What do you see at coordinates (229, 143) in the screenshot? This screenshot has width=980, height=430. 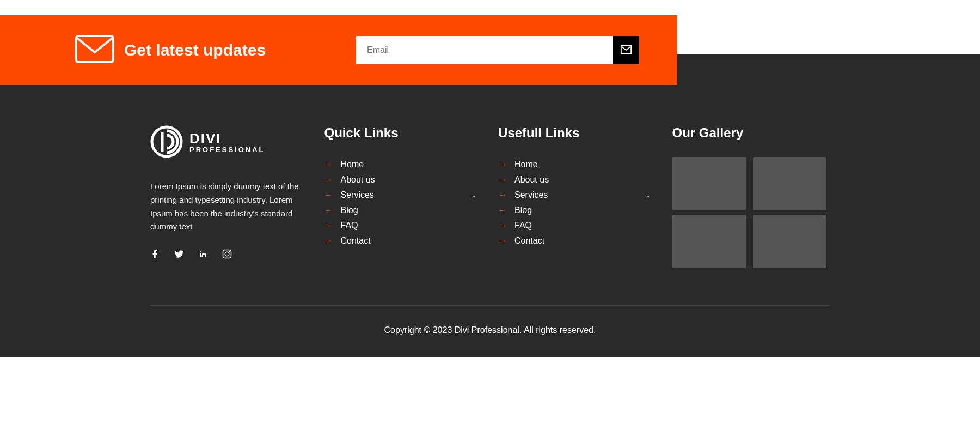 I see `logo: DIVI PROFESSIONAL` at bounding box center [229, 143].